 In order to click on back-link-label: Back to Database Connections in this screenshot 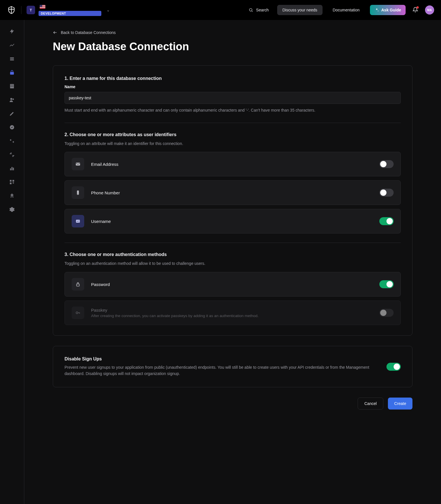, I will do `click(88, 33)`.